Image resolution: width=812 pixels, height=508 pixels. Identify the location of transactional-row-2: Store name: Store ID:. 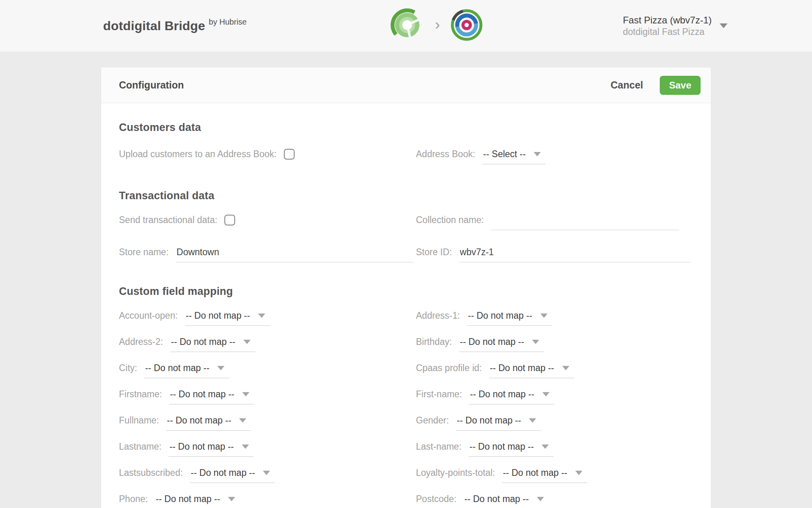
(407, 254).